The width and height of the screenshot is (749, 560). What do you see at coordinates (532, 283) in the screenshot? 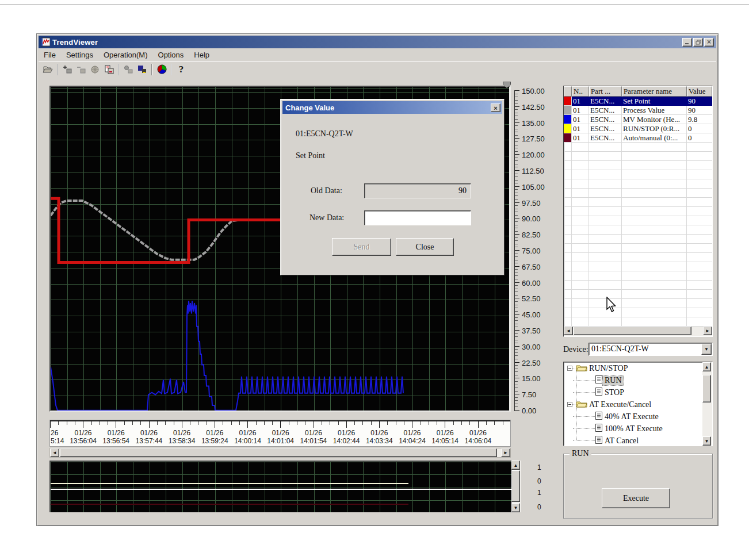
I see `y-axis-label: 60.00` at bounding box center [532, 283].